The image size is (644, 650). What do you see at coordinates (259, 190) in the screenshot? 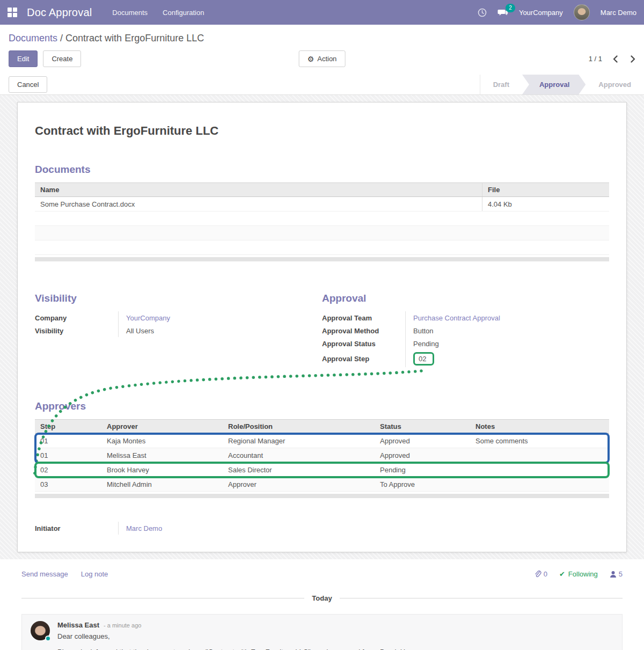
I see `column-header-name: Name` at bounding box center [259, 190].